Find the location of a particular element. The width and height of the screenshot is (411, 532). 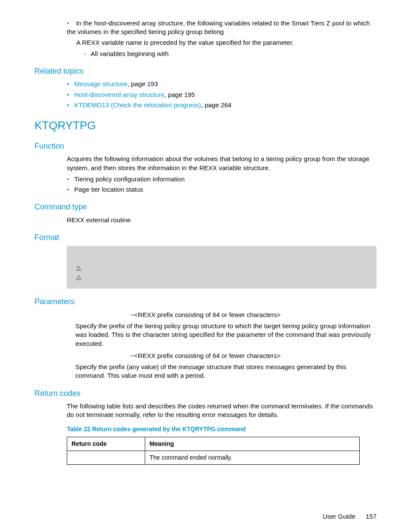

table-row: The command ended normally. is located at coordinates (214, 458).